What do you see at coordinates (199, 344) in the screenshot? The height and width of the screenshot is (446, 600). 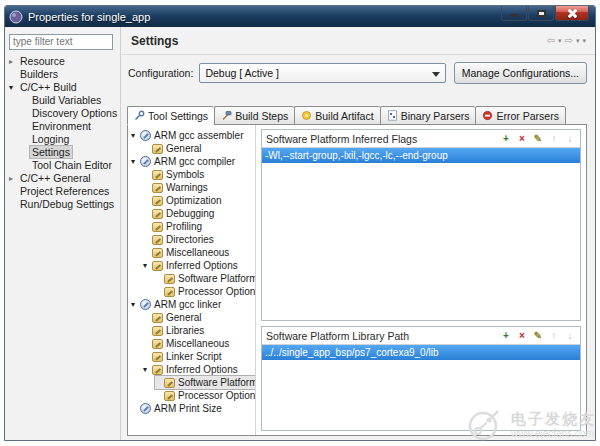 I see `tree-item-linker-miscellaneous: Miscellaneous` at bounding box center [199, 344].